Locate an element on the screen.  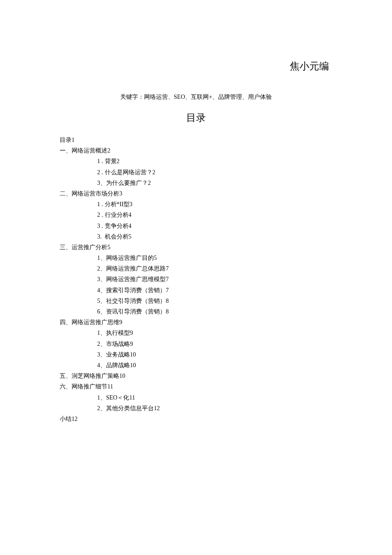
toc-entry: 2、市场战略9 is located at coordinates (215, 344).